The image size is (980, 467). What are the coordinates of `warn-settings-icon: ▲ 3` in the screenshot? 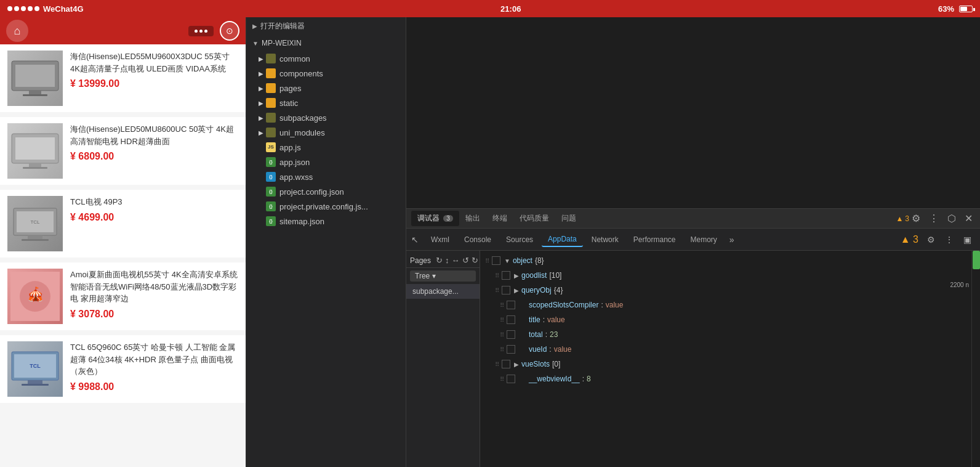 It's located at (910, 240).